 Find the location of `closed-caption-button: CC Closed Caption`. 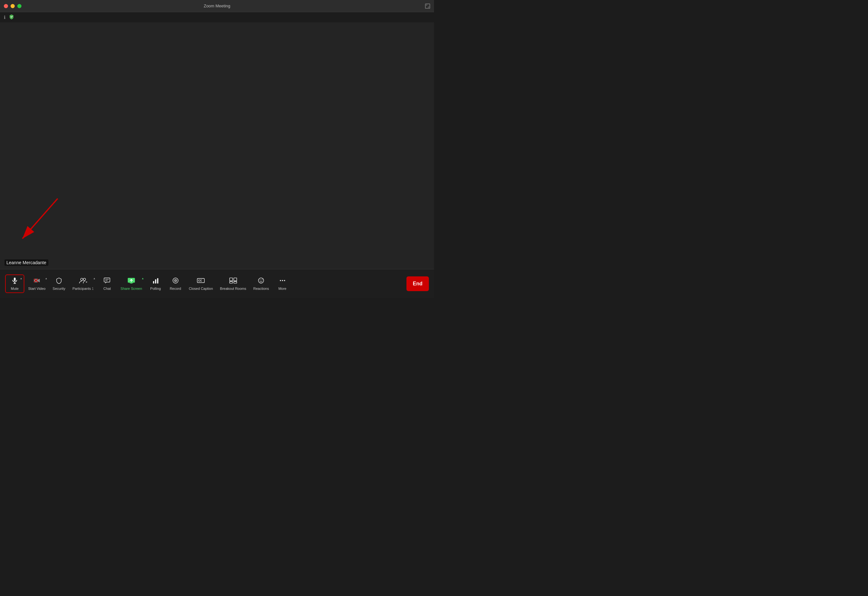

closed-caption-button: CC Closed Caption is located at coordinates (201, 284).